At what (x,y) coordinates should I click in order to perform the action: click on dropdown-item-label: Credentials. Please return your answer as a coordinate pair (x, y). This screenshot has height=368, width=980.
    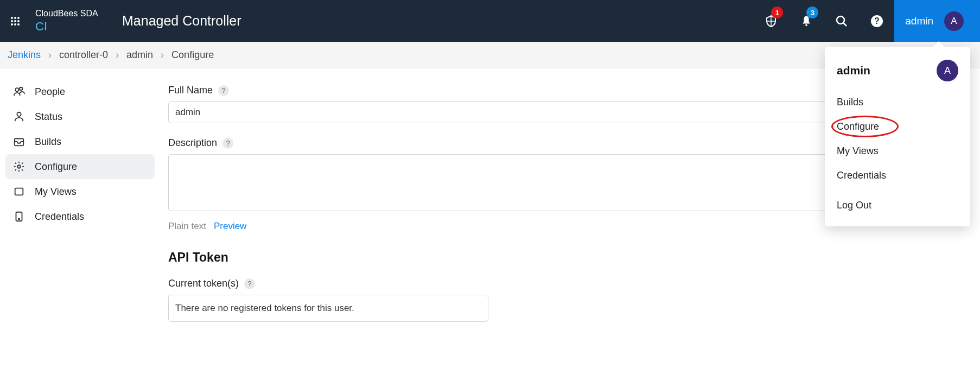
    Looking at the image, I should click on (862, 175).